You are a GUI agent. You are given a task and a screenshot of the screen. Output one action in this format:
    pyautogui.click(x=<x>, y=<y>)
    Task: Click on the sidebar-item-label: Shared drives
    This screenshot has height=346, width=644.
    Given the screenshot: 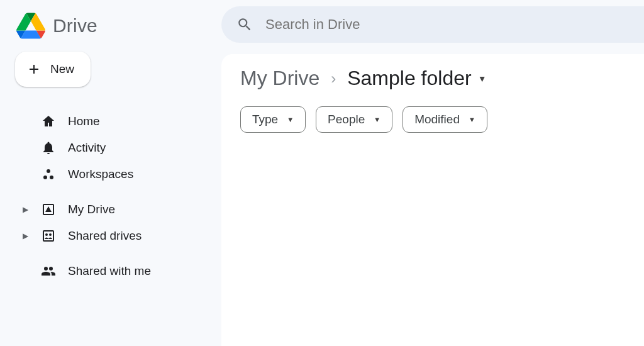 What is the action you would take?
    pyautogui.click(x=104, y=236)
    